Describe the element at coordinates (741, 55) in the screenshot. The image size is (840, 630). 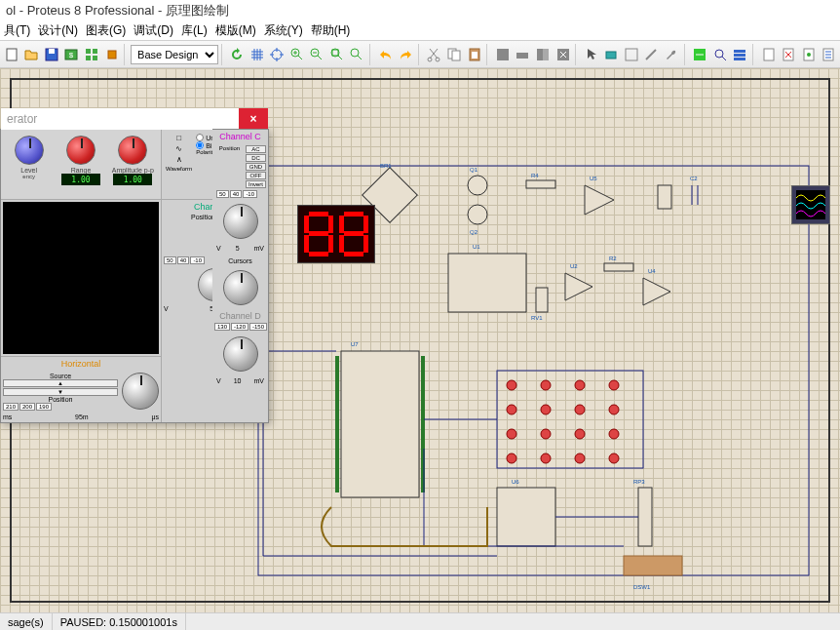
I see `property-icon` at that location.